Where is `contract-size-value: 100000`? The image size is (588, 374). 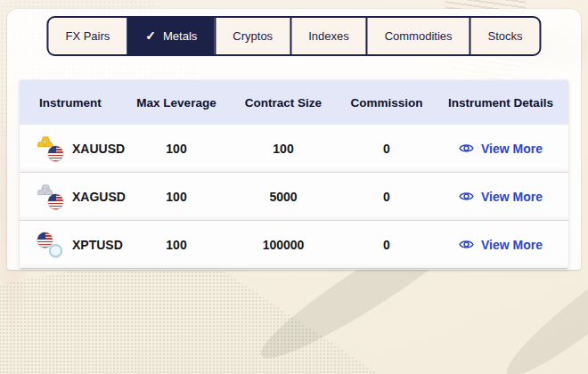
contract-size-value: 100000 is located at coordinates (283, 245).